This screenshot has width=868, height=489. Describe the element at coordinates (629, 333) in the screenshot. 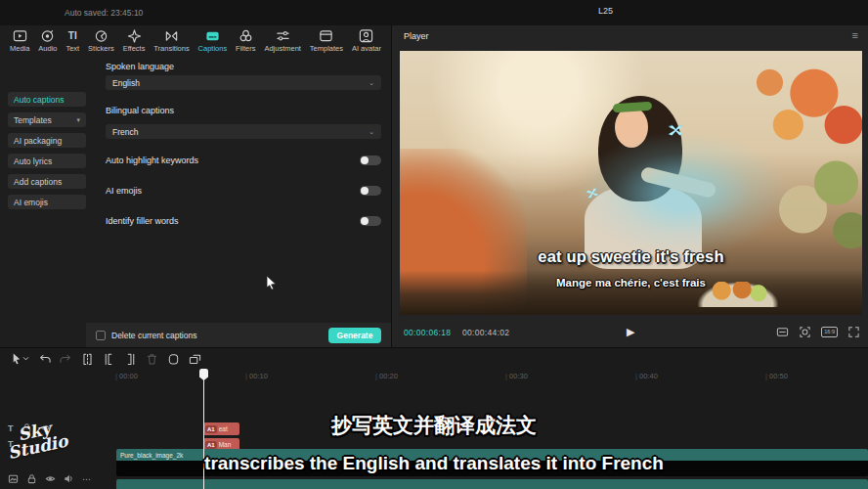

I see `player-controls: 00:00:06:18 00:00:44:02 ▶ 16:9` at that location.